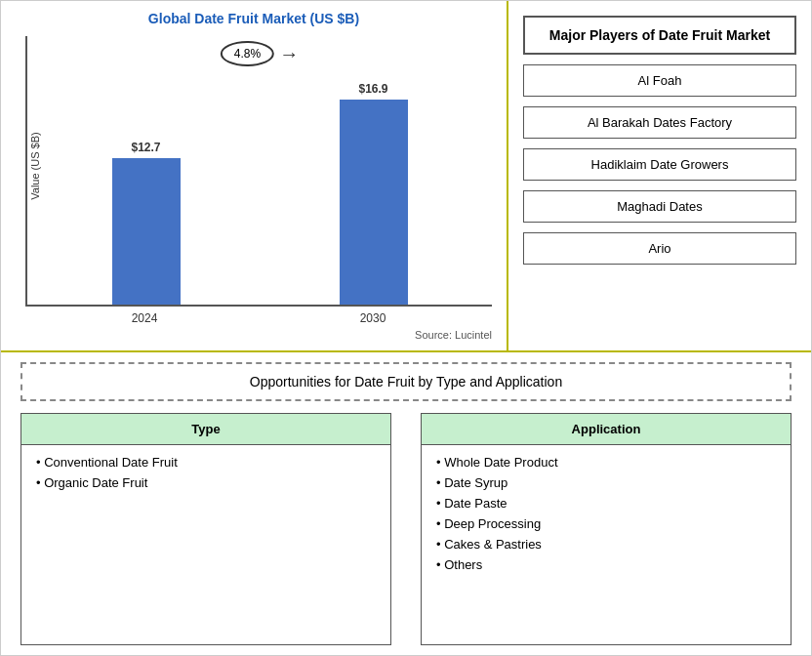 This screenshot has height=656, width=812. Describe the element at coordinates (373, 176) in the screenshot. I see `bar-group-2030: $16.9` at that location.